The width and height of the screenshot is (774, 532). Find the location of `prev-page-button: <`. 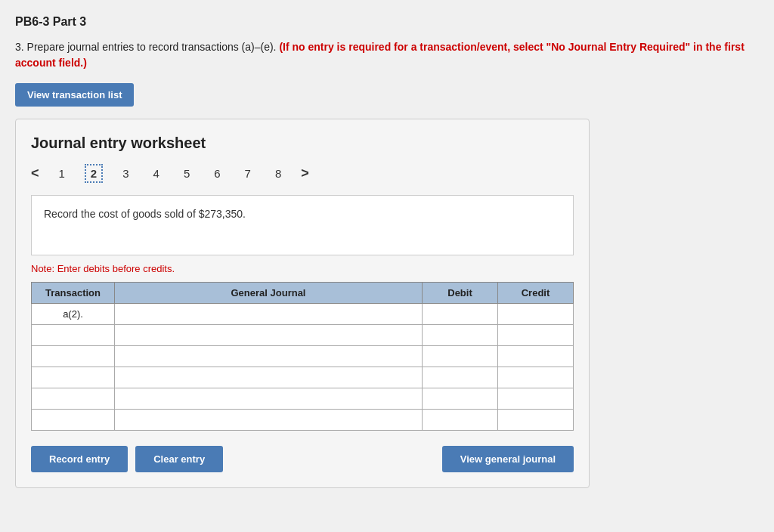

prev-page-button: < is located at coordinates (35, 174).